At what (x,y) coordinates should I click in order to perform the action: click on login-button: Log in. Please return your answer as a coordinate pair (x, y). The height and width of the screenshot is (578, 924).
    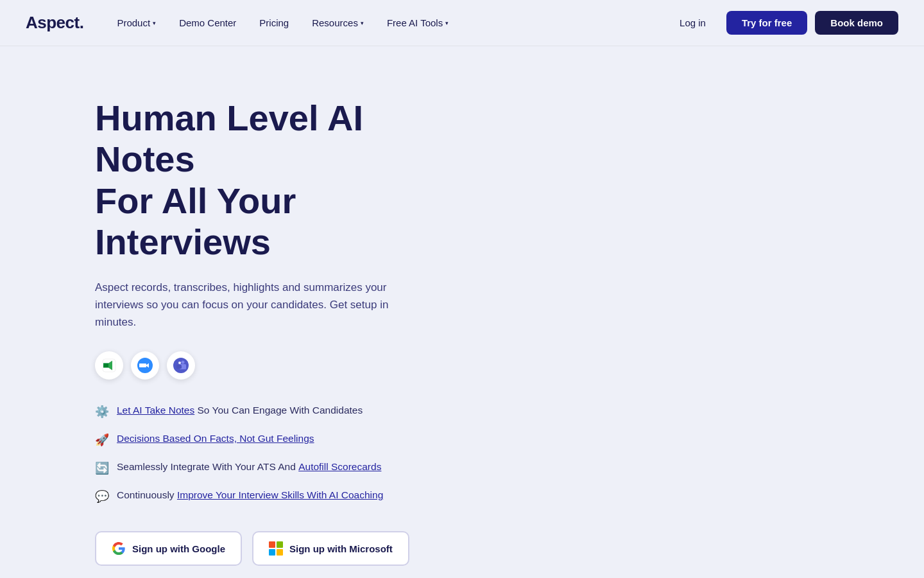
    Looking at the image, I should click on (693, 23).